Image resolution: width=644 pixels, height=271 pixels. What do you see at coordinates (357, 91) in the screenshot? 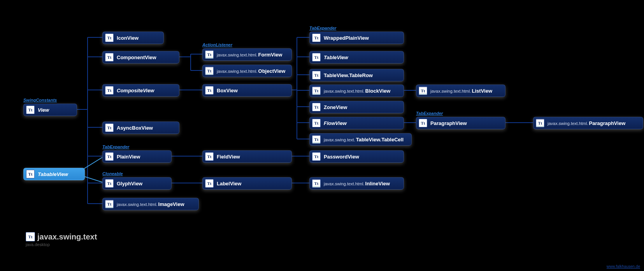
I see `class-label: javax.swing.text.html.BlockView` at bounding box center [357, 91].